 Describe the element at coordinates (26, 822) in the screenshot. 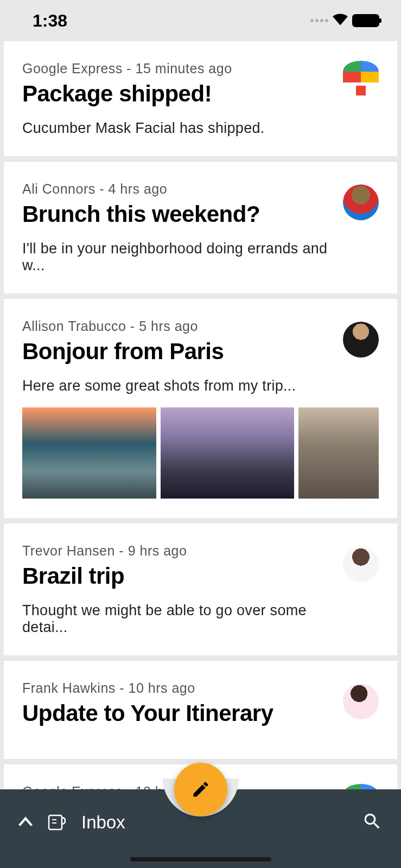

I see `expand-menu-button` at that location.